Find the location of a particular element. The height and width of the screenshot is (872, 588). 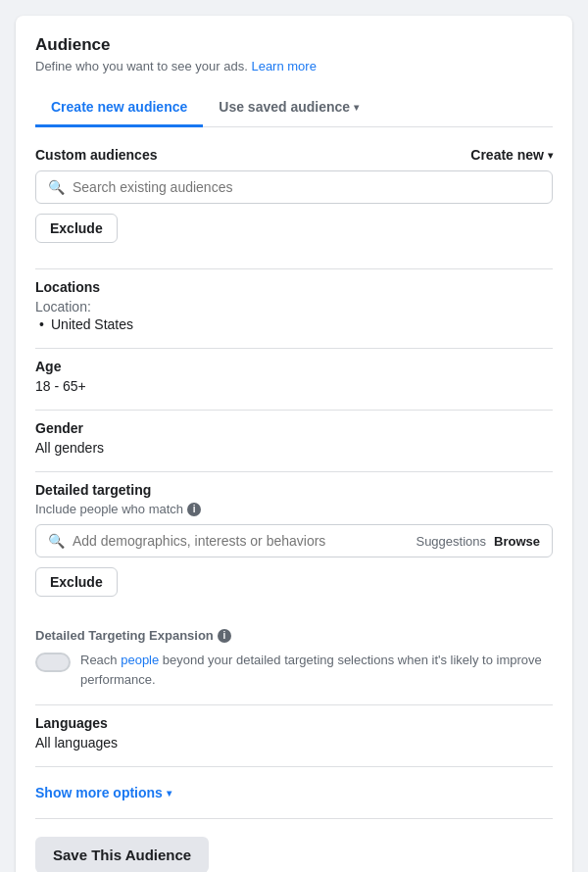

search-actions: Suggestions Browse is located at coordinates (478, 541).